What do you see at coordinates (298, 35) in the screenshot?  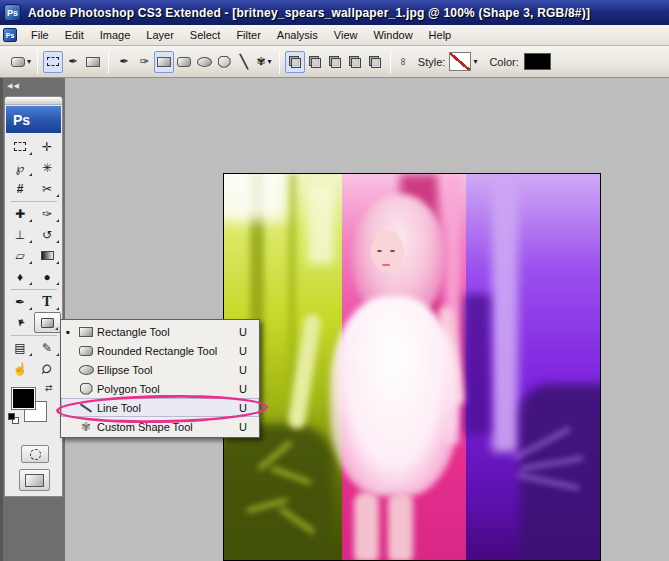 I see `menu-analysis: Analysis` at bounding box center [298, 35].